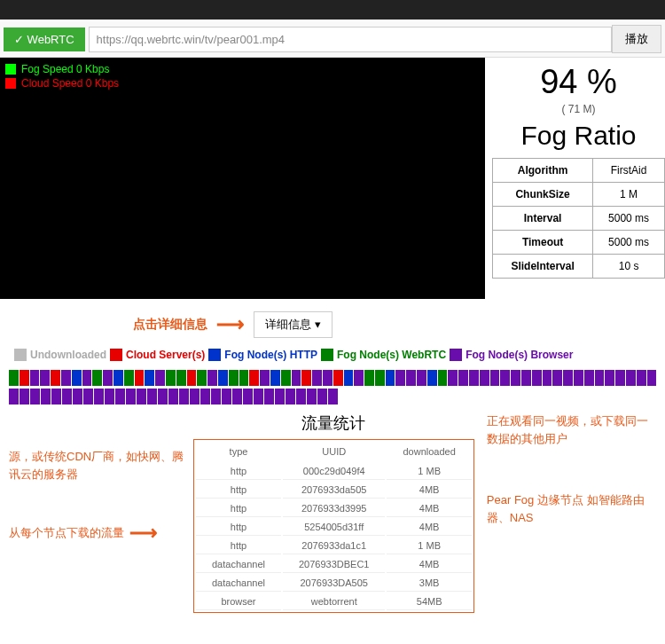 This screenshot has height=644, width=665. I want to click on table-row: browserwebtorrent54MB, so click(333, 601).